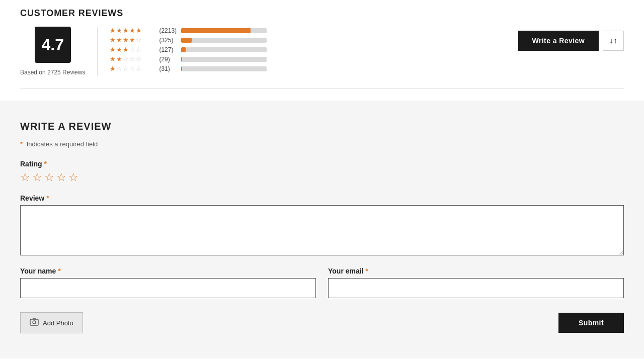 The width and height of the screenshot is (644, 362). I want to click on required-star: *, so click(21, 144).